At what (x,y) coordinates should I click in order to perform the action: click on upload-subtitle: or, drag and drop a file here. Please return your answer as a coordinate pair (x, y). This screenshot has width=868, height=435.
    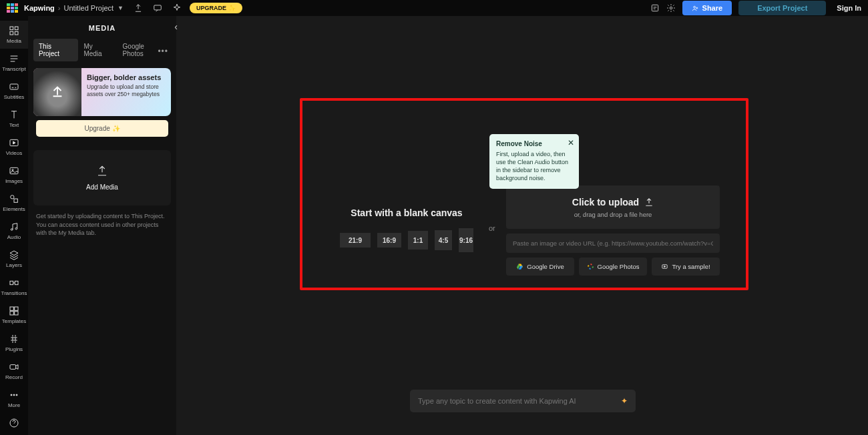
    Looking at the image, I should click on (613, 215).